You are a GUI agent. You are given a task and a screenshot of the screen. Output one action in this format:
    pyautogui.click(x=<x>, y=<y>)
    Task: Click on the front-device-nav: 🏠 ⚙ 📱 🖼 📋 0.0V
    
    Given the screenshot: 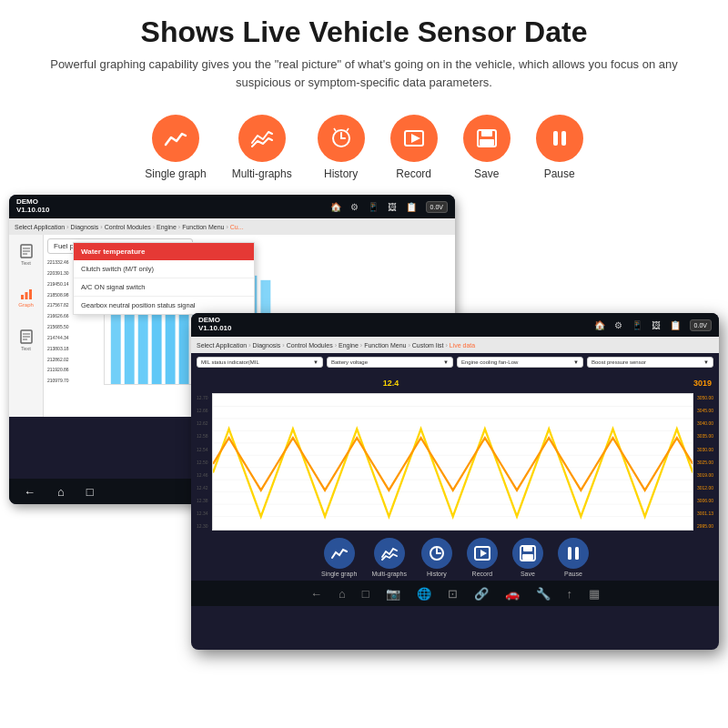 What is the action you would take?
    pyautogui.click(x=653, y=326)
    